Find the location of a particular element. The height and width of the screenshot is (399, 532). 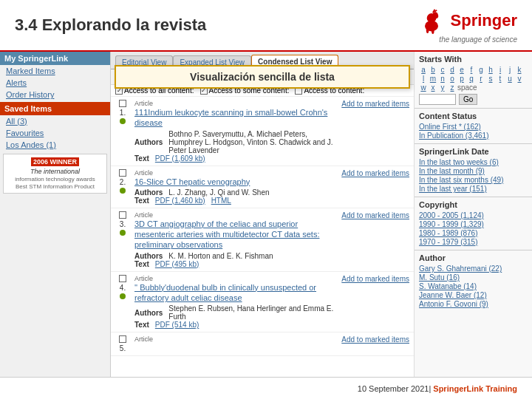

alpha-m: m is located at coordinates (433, 78).